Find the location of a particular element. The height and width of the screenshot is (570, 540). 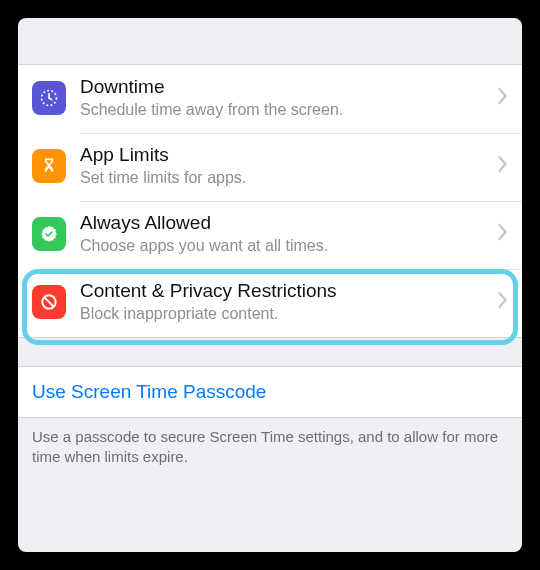

row-texts: Downtime Schedule time away from the scr… is located at coordinates (286, 98).